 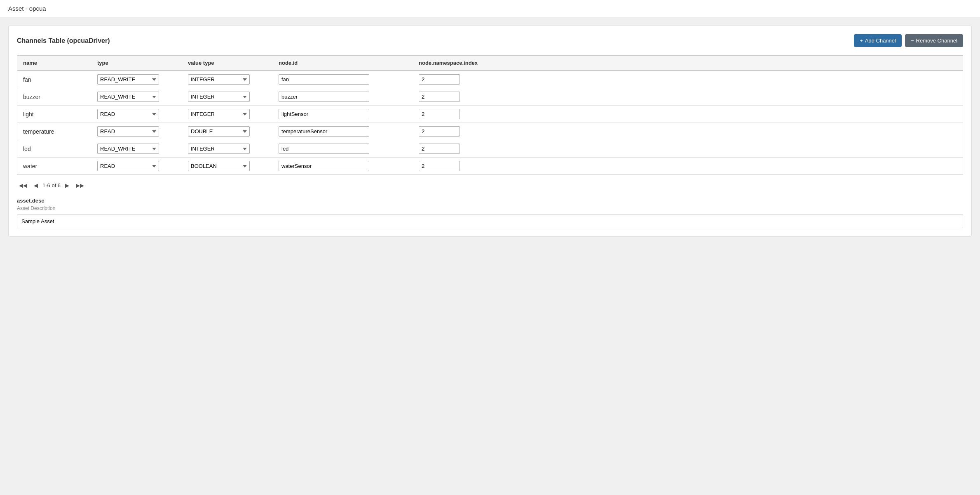 I want to click on page-title: Asset - opcua, so click(x=490, y=9).